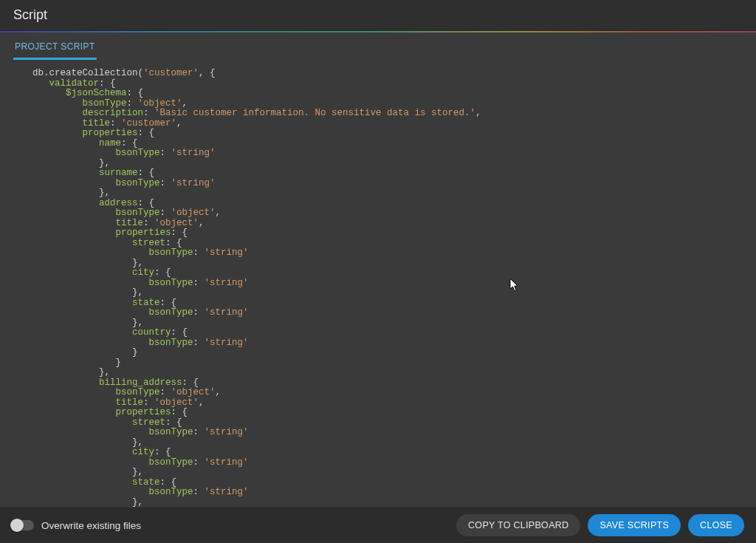  Describe the element at coordinates (378, 46) in the screenshot. I see `tabs-bar: PROJECT SCRIPT` at that location.